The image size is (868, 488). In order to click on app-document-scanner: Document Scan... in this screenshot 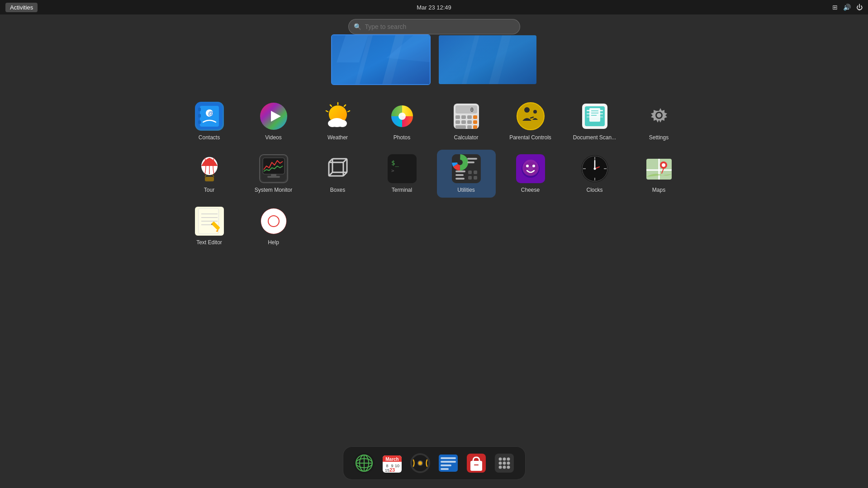, I will do `click(595, 121)`.